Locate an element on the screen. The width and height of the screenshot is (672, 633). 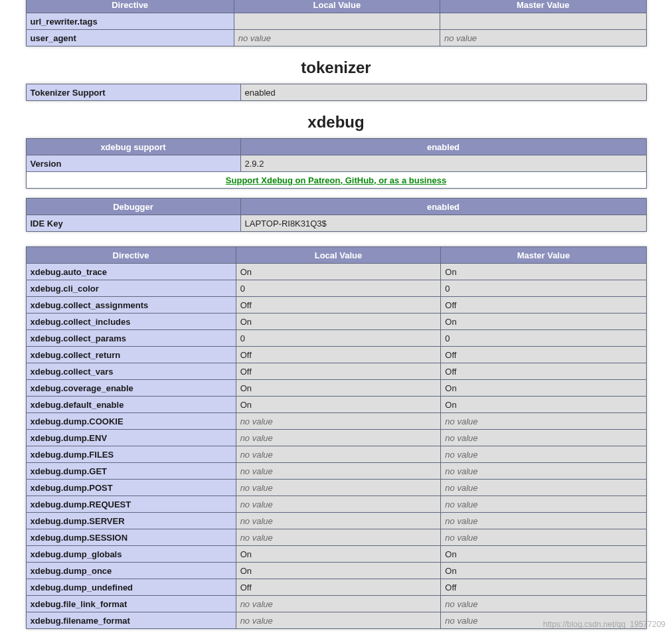
directive-cell: url_rewriter.tags is located at coordinates (130, 21).